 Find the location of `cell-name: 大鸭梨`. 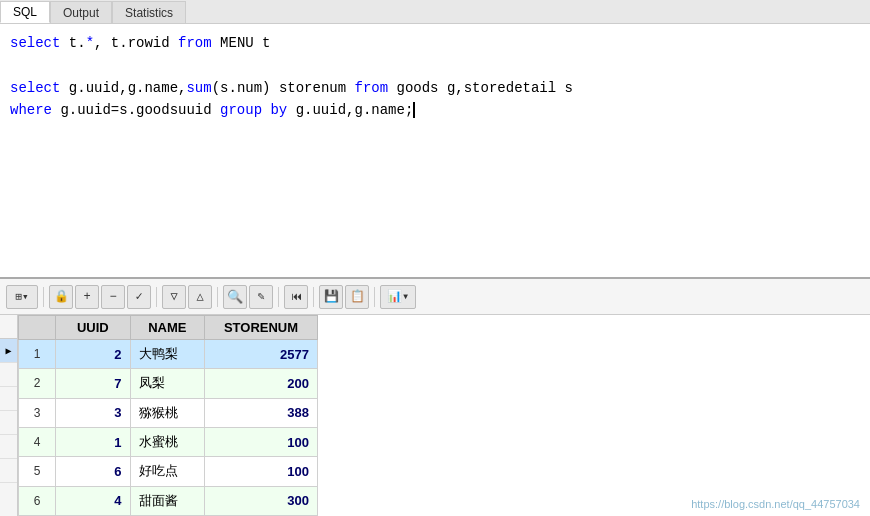

cell-name: 大鸭梨 is located at coordinates (167, 354).